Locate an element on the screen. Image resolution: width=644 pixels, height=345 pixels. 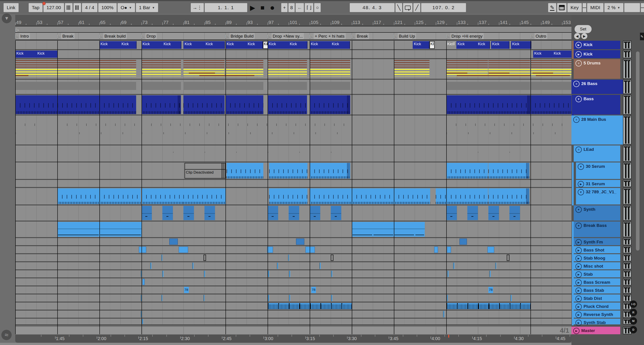
clip-clip deactivated: Clip Deactivated is located at coordinates (205, 171).